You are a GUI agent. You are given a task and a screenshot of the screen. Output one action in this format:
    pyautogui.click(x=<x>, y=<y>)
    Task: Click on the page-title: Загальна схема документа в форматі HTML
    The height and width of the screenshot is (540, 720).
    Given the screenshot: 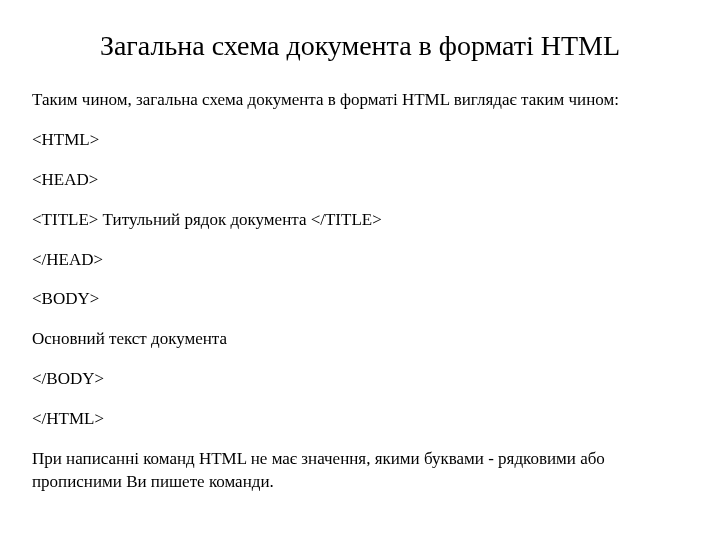 What is the action you would take?
    pyautogui.click(x=360, y=46)
    